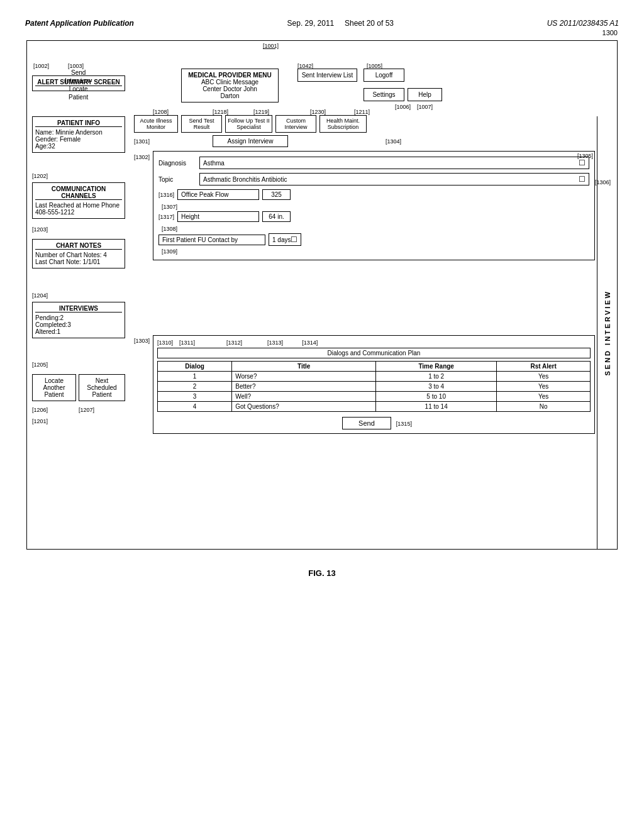 This screenshot has width=644, height=830. What do you see at coordinates (543, 387) in the screenshot?
I see `row2-alert: Yes` at bounding box center [543, 387].